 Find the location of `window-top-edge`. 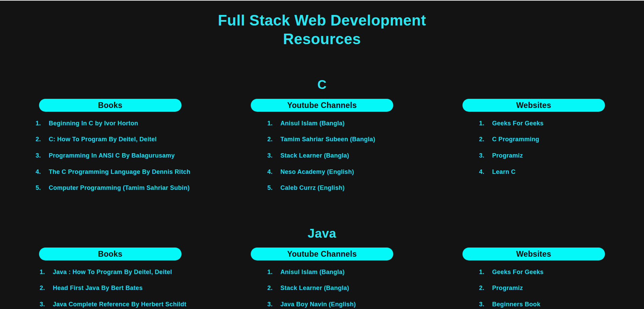

window-top-edge is located at coordinates (322, 0).